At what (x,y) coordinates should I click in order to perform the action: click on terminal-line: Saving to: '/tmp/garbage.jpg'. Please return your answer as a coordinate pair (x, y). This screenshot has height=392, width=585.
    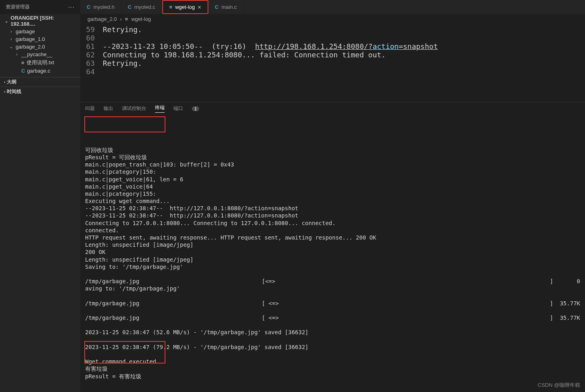
    Looking at the image, I should click on (332, 267).